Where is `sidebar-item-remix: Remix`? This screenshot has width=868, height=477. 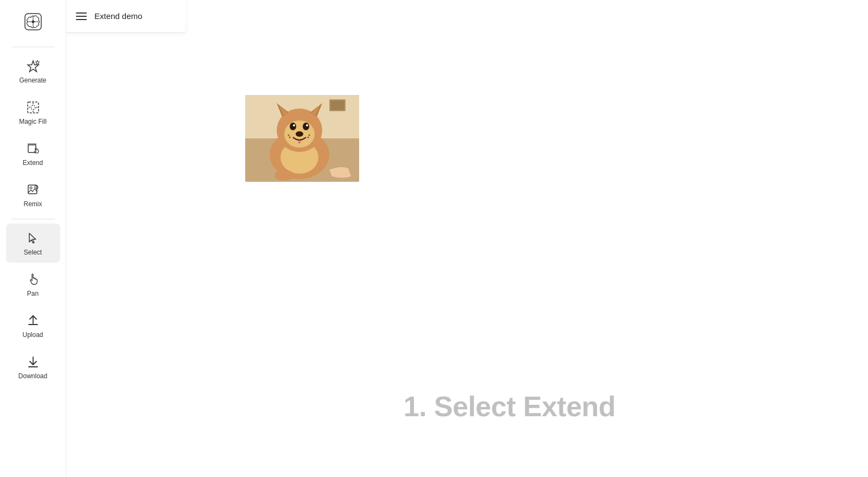 sidebar-item-remix: Remix is located at coordinates (33, 195).